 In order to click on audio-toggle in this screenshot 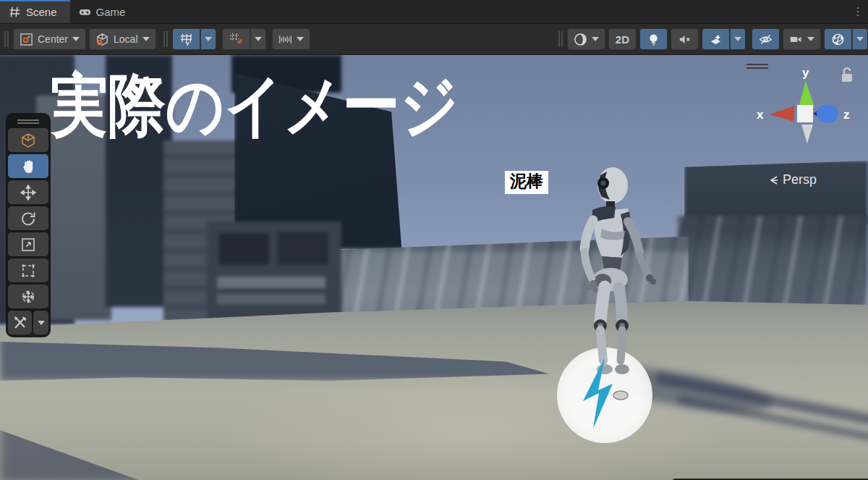, I will do `click(684, 39)`.